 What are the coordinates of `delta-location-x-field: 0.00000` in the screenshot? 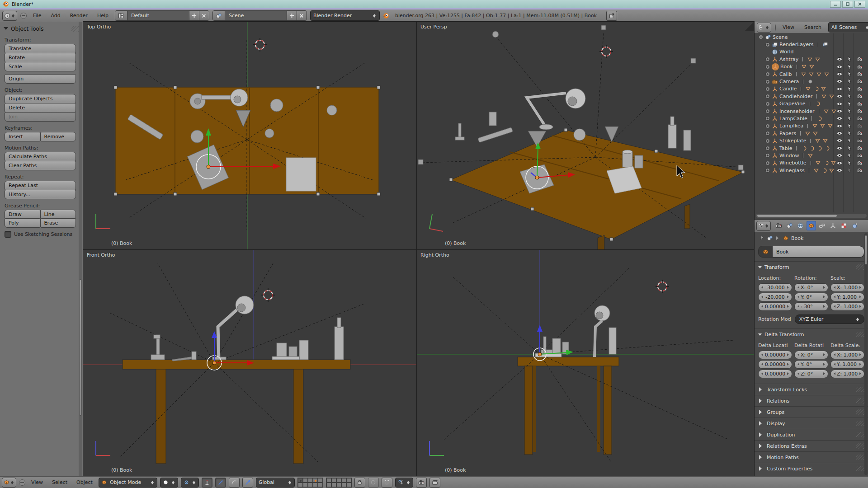 It's located at (775, 355).